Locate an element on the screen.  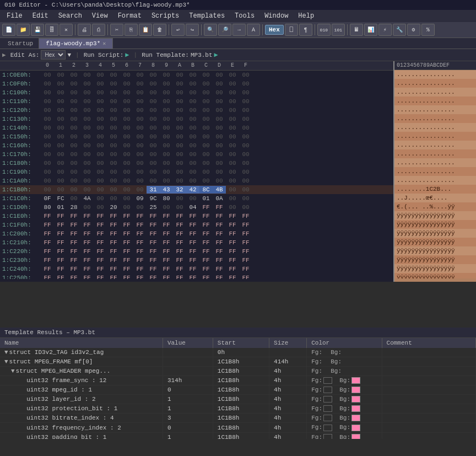
hex-byte: 4A is located at coordinates (87, 199).